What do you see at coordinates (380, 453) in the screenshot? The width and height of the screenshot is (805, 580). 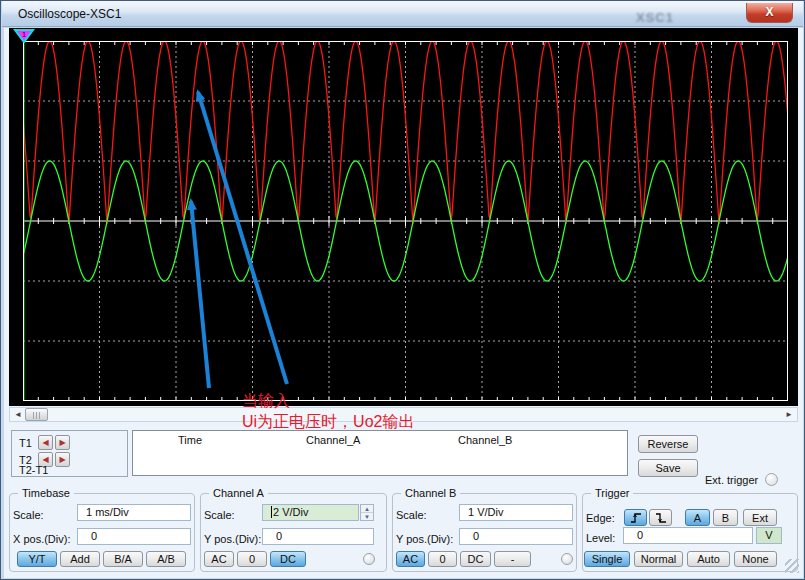 I see `readout-table: Time Channel_A Channel_B` at bounding box center [380, 453].